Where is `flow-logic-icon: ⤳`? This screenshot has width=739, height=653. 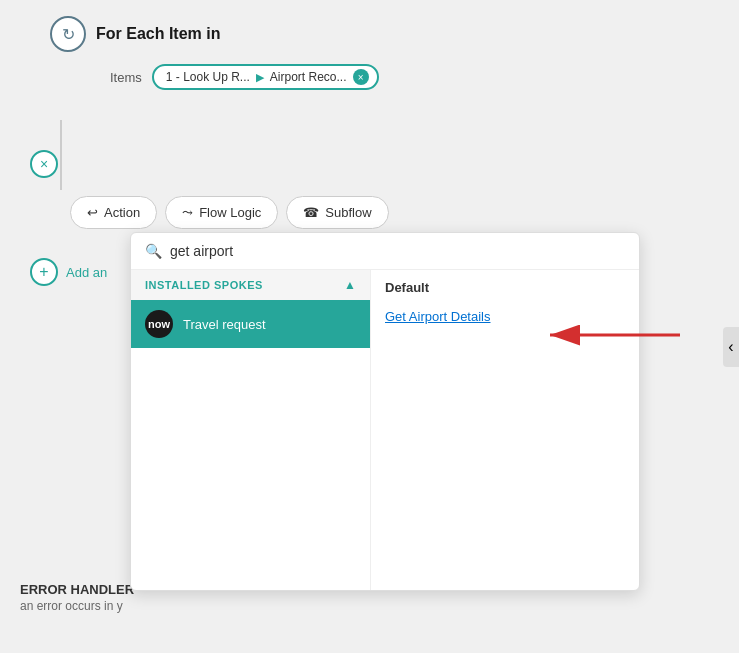 flow-logic-icon: ⤳ is located at coordinates (188, 212).